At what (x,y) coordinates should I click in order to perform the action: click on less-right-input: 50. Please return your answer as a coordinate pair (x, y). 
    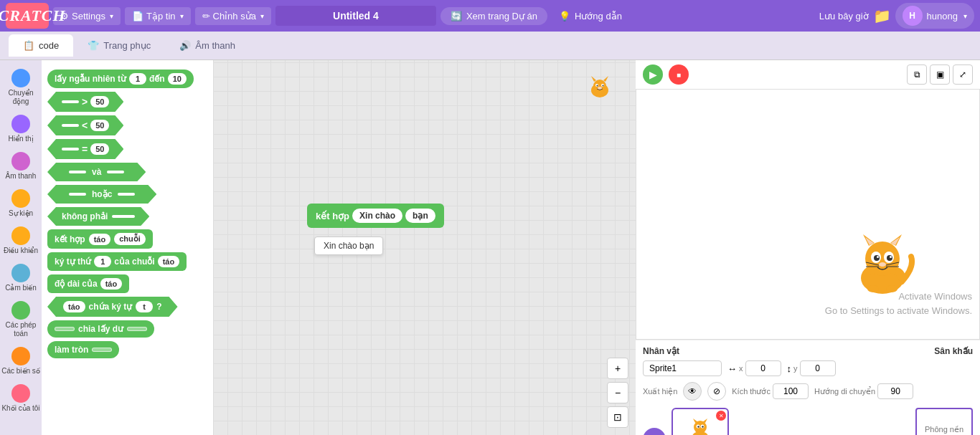
    Looking at the image, I should click on (100, 125).